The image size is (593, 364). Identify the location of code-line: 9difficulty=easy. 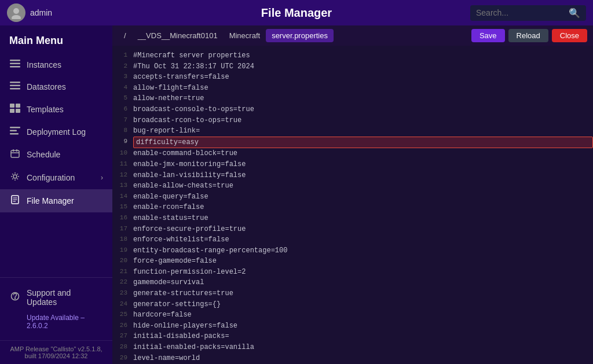
(353, 142).